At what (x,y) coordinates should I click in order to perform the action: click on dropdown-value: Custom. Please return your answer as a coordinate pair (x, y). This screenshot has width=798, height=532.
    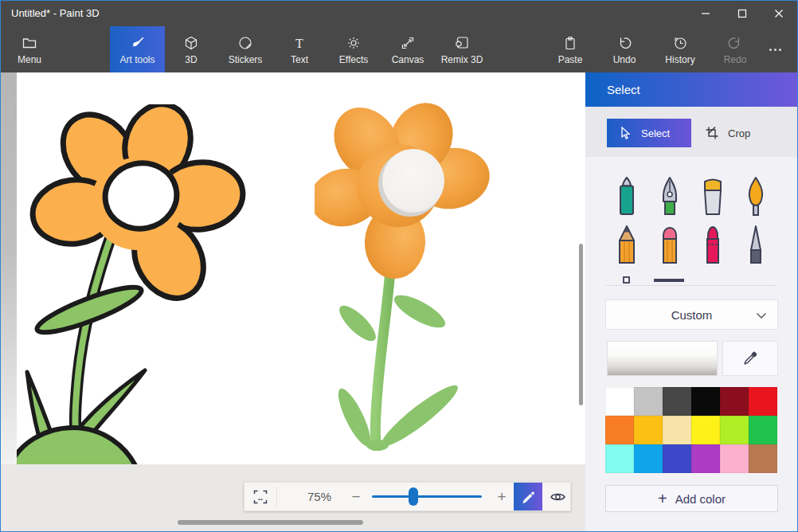
    Looking at the image, I should click on (692, 315).